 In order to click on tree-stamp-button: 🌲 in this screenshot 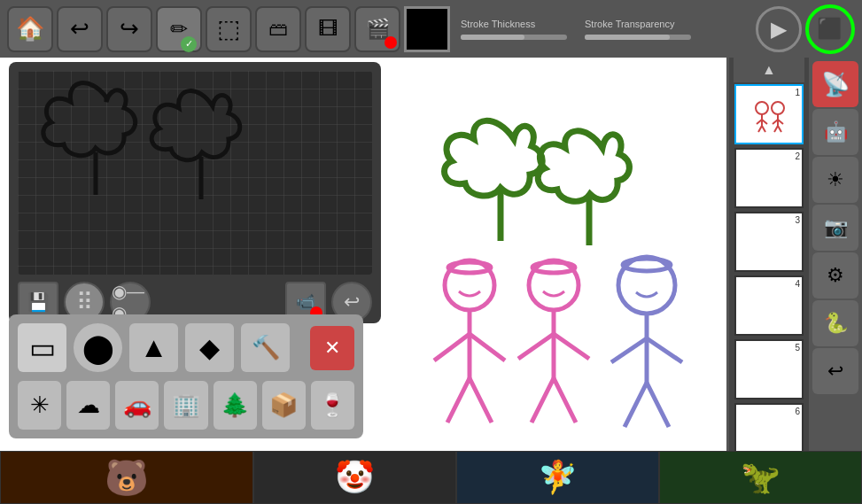, I will do `click(236, 406)`.